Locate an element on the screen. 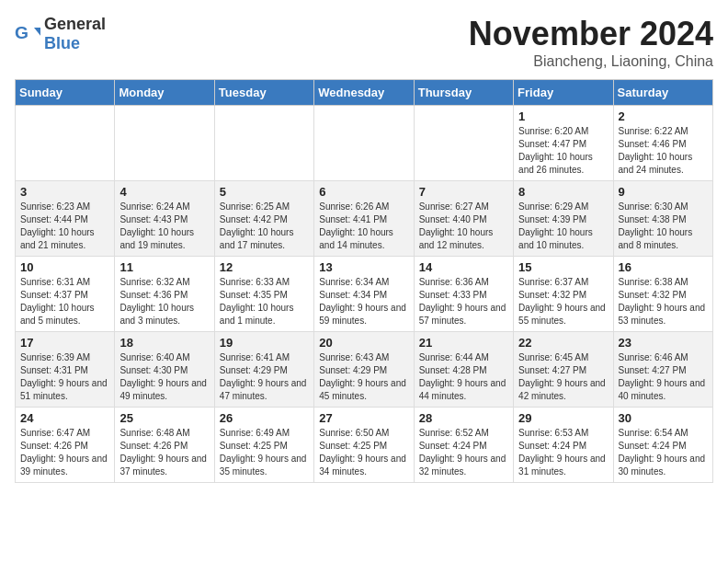 The image size is (728, 563). calendar-day-cell: 9Sunrise: 6:30 AM Sunset: 4:38 PM Daylig… is located at coordinates (663, 219).